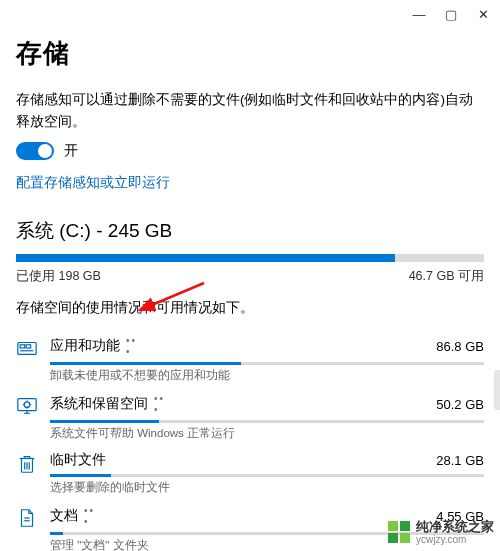  I want to click on category-name: 应用和功能•• •, so click(98, 346).